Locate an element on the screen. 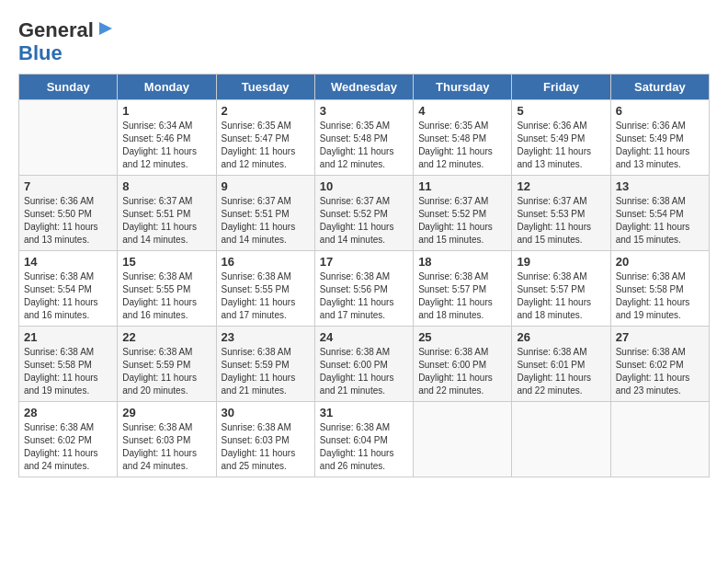  day-number: 23 is located at coordinates (266, 337).